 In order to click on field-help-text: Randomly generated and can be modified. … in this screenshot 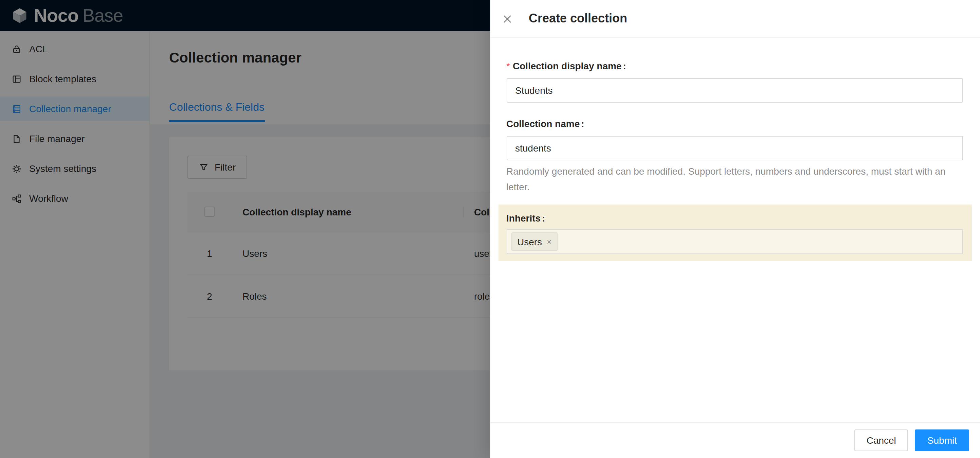, I will do `click(727, 179)`.